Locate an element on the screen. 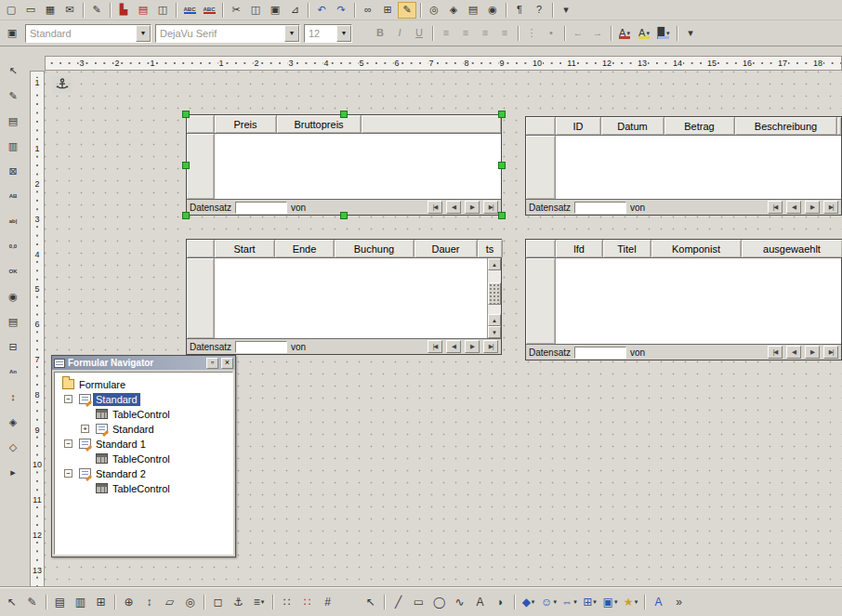 The image size is (842, 616). first-record-button: |◀ is located at coordinates (775, 352).